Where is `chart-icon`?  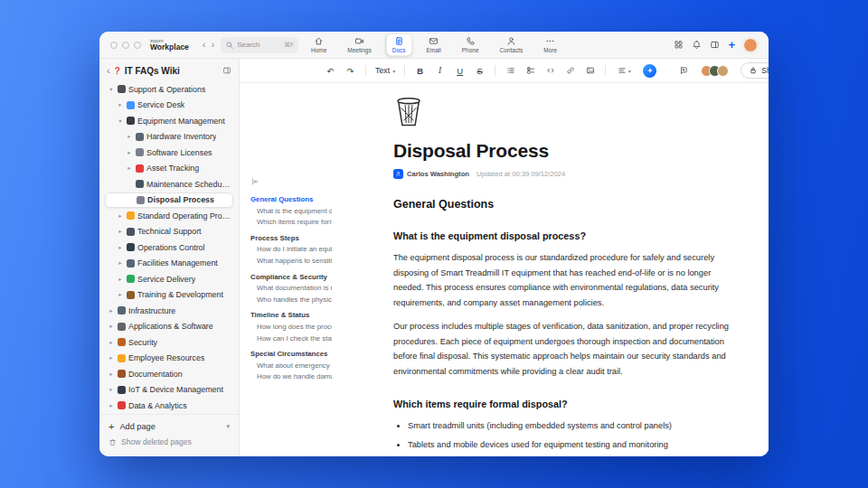 chart-icon is located at coordinates (121, 405).